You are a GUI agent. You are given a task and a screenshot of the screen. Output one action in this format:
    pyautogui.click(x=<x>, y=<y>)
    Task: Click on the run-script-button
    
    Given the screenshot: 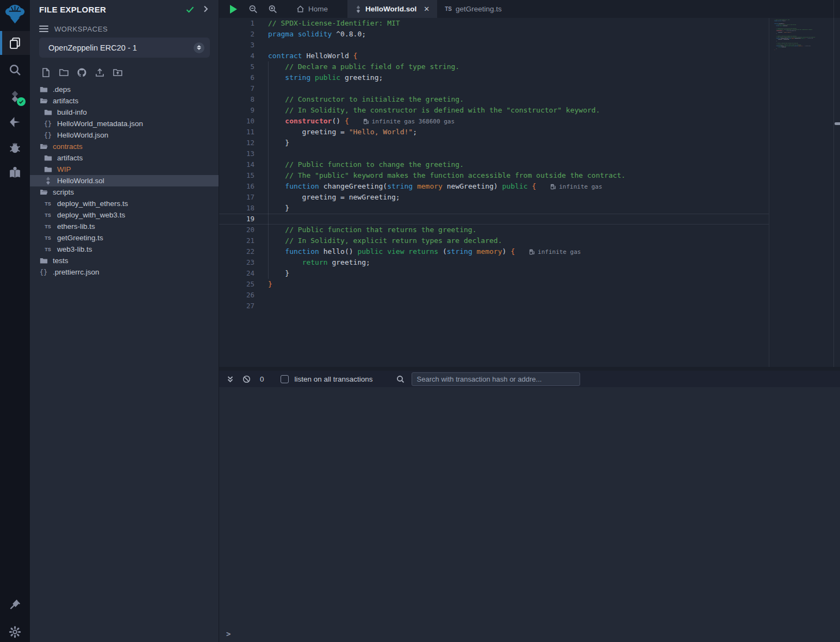 What is the action you would take?
    pyautogui.click(x=233, y=9)
    